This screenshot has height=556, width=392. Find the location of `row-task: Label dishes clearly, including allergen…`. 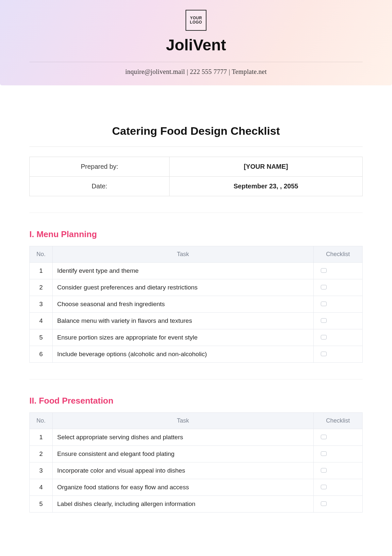

row-task: Label dishes clearly, including allergen… is located at coordinates (183, 504).